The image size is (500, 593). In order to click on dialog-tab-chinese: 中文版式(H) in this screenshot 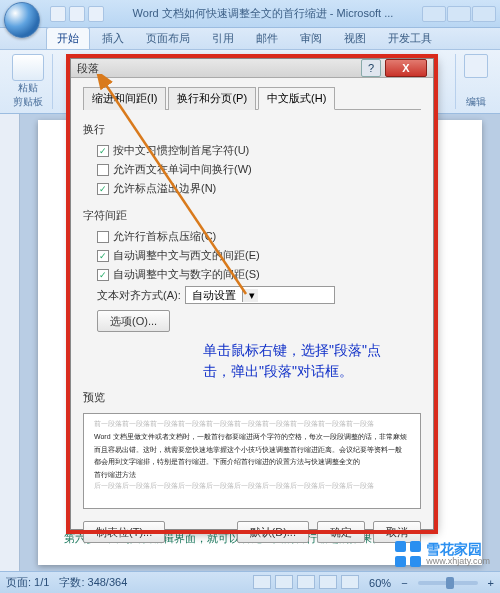, I will do `click(296, 98)`.